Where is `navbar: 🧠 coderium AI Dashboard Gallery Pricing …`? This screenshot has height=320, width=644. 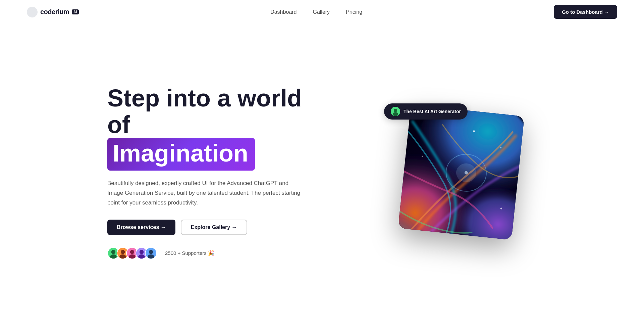
navbar: 🧠 coderium AI Dashboard Gallery Pricing … is located at coordinates (322, 12).